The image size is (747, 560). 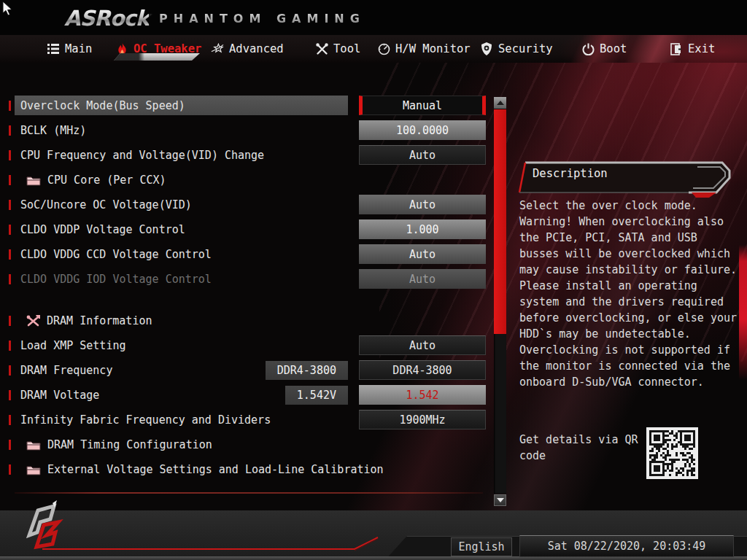 I want to click on triangle-up-icon, so click(x=500, y=103).